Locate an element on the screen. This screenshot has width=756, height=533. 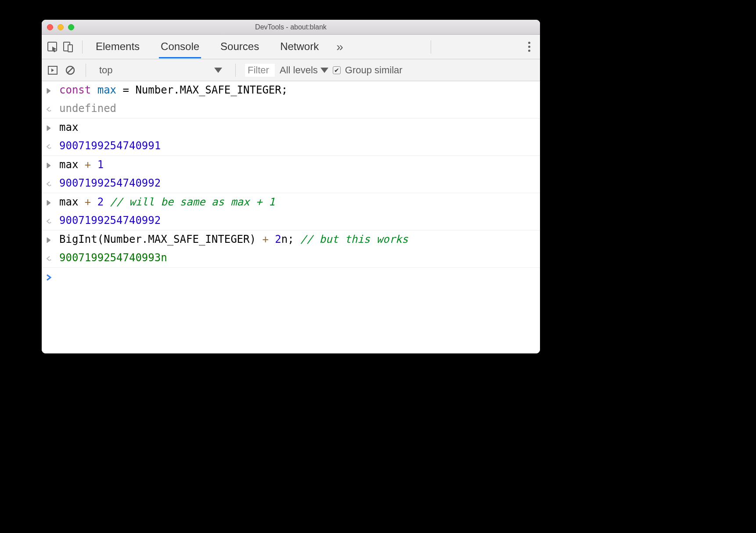
console-output-row: undefined is located at coordinates (291, 109).